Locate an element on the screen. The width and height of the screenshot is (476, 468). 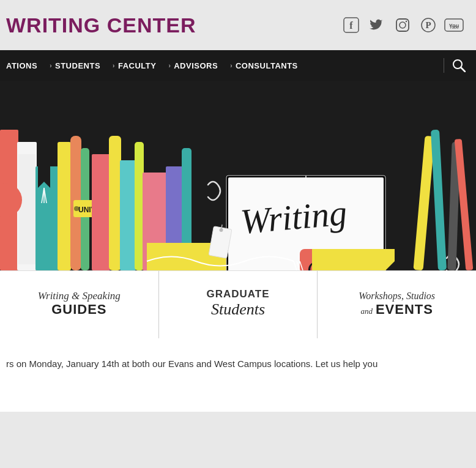
nav-label-locations: ATIONS is located at coordinates (22, 66).